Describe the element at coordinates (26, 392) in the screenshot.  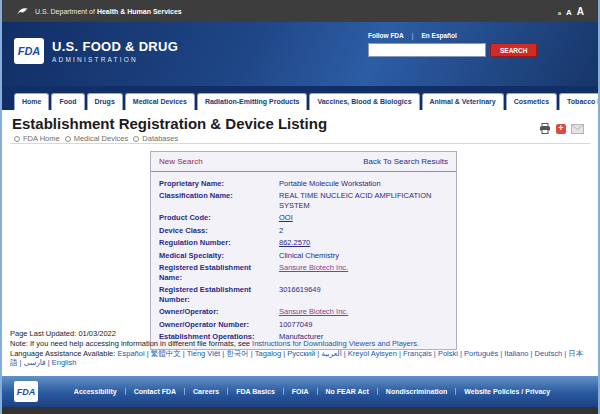
I see `footer-fda-logo: FDA` at that location.